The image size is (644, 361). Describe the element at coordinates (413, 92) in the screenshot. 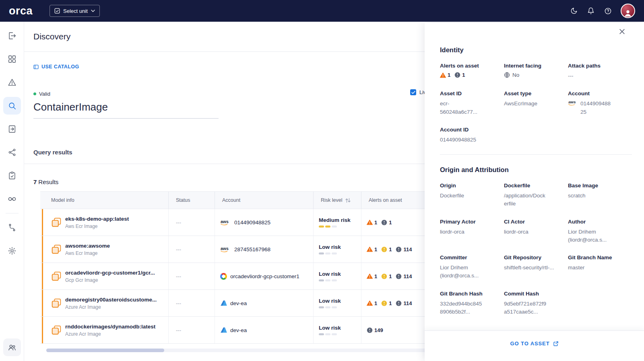

I see `live-checkbox` at that location.